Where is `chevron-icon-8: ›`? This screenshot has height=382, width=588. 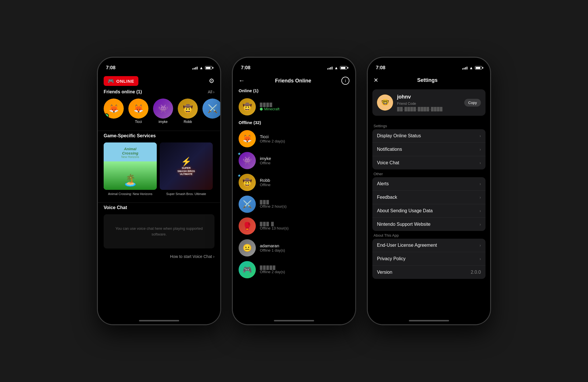 chevron-icon-8: › is located at coordinates (480, 259).